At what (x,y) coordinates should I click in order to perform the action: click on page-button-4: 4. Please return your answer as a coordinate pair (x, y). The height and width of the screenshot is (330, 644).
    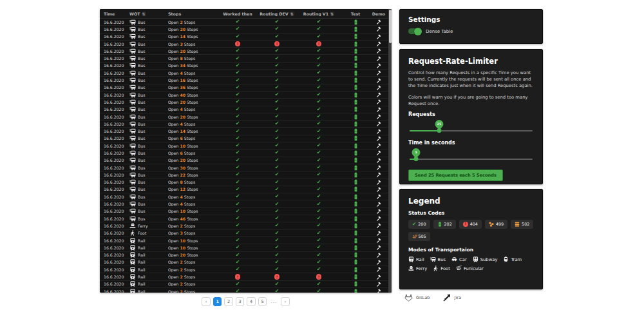
    Looking at the image, I should click on (251, 302).